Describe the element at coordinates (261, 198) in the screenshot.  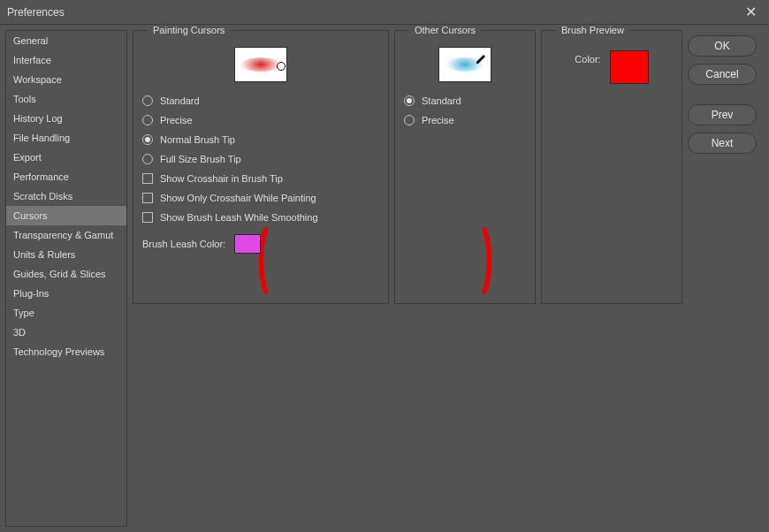
I see `check-show-only-crosshair: Show Only Crosshair While Painting` at that location.